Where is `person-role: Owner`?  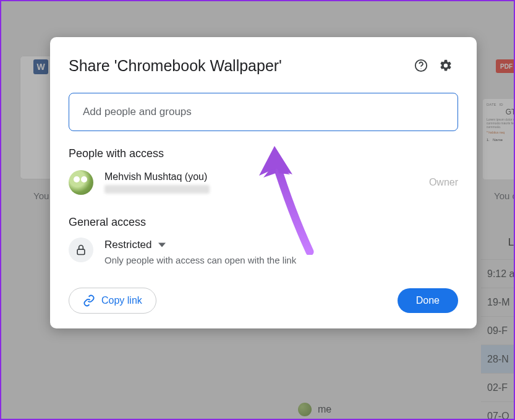 person-role: Owner is located at coordinates (444, 182).